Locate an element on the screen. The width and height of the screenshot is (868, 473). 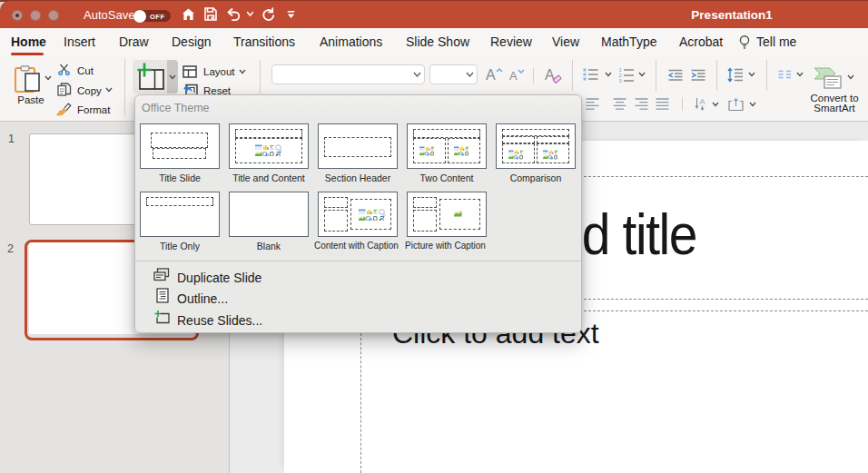
svg-text: A is located at coordinates (703, 102).